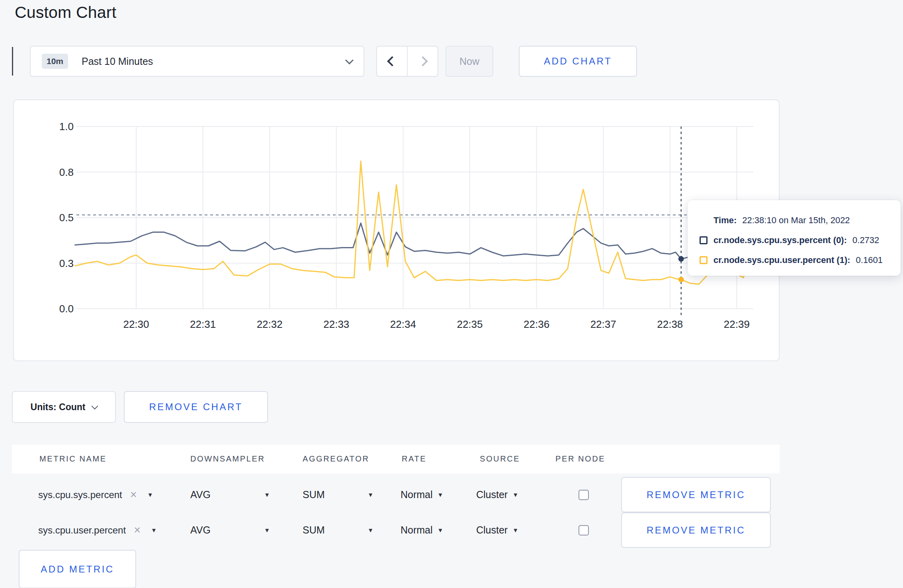  I want to click on metric-name-label: sys.cpu.user.percent, so click(82, 530).